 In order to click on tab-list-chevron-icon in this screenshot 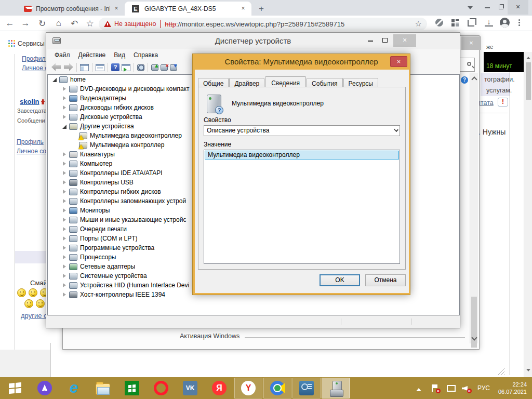, I will do `click(470, 9)`.